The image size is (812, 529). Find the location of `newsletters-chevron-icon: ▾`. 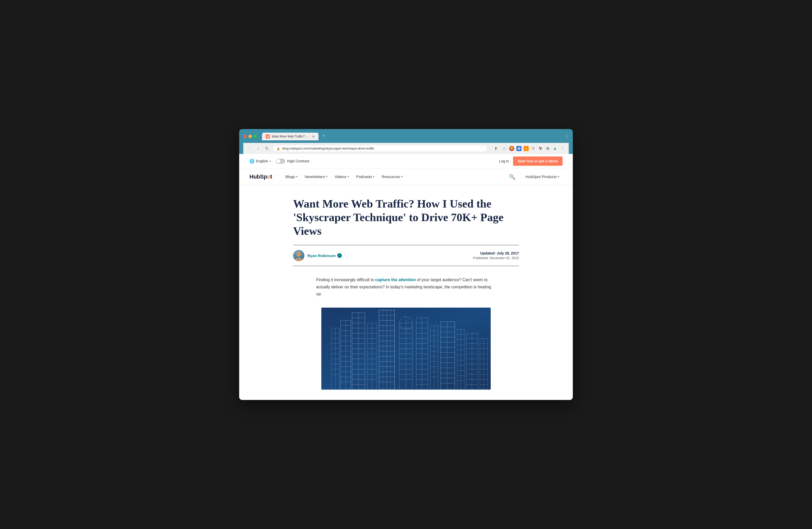

newsletters-chevron-icon: ▾ is located at coordinates (327, 177).